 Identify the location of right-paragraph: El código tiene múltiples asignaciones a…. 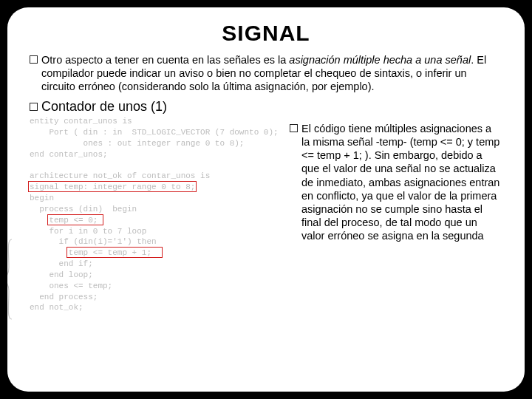
(402, 182).